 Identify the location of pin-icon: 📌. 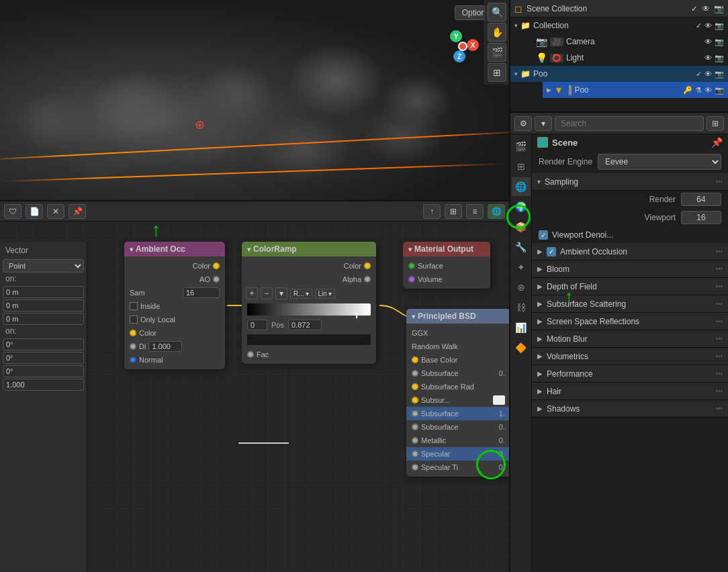
(77, 211).